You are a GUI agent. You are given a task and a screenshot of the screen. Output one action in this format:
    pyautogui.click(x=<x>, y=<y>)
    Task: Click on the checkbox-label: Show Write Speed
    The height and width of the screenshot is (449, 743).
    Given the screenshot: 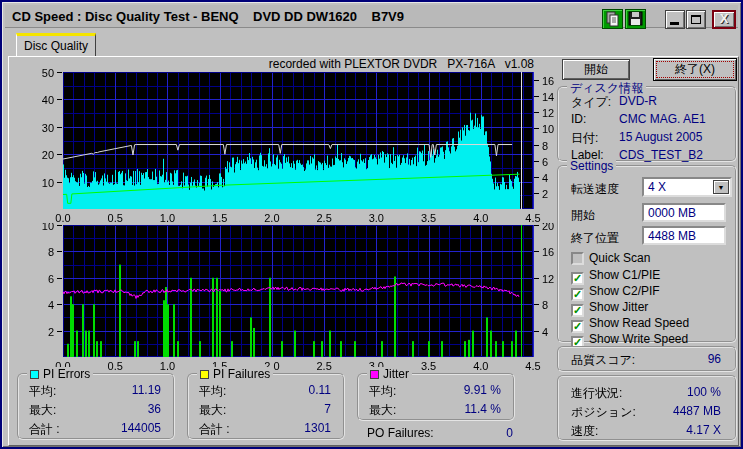 What is the action you would take?
    pyautogui.click(x=638, y=339)
    